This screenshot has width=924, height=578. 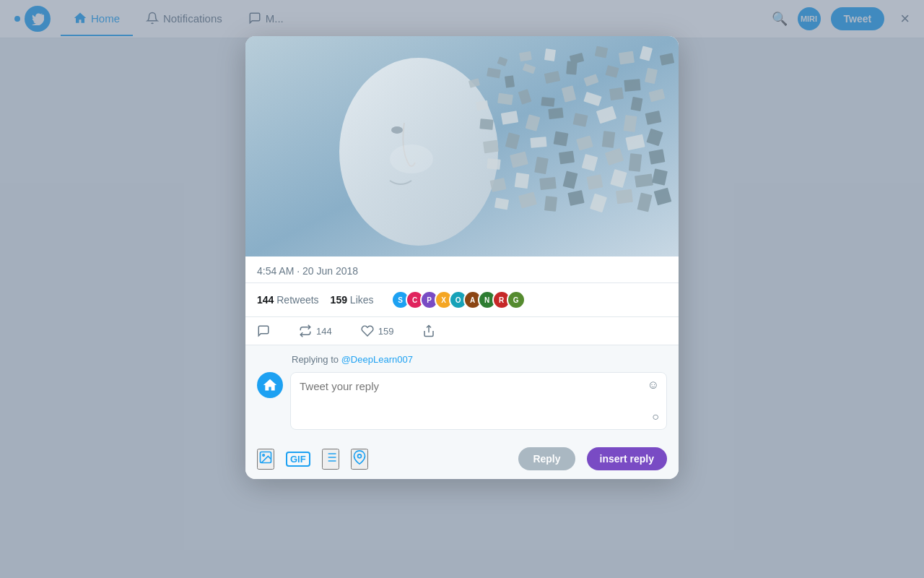 What do you see at coordinates (378, 331) in the screenshot?
I see `like-action: 159` at bounding box center [378, 331].